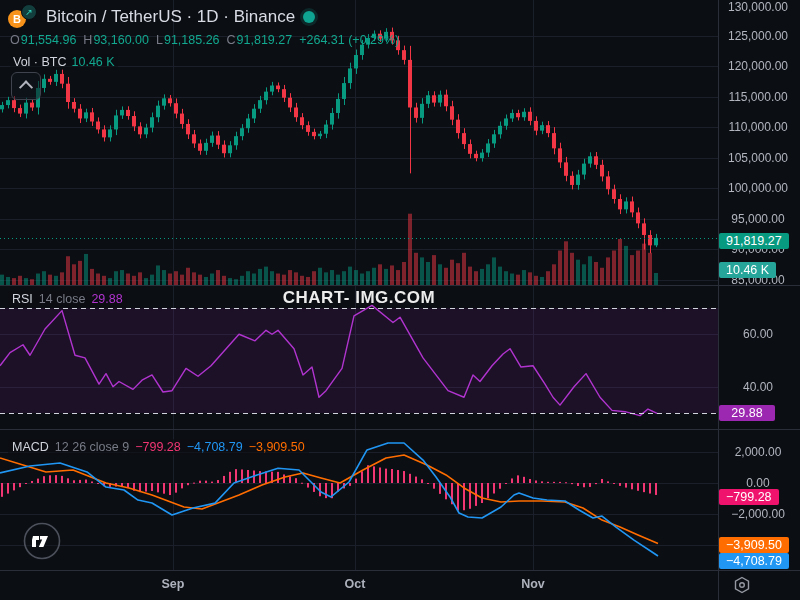  I want to click on market-status-dot-icon, so click(309, 17).